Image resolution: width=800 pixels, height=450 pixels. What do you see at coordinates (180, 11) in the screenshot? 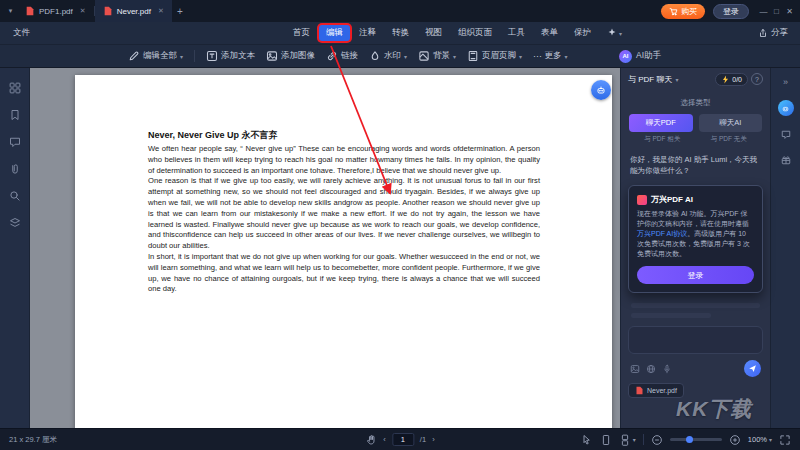
I see `new-tab-button: +` at bounding box center [180, 11].